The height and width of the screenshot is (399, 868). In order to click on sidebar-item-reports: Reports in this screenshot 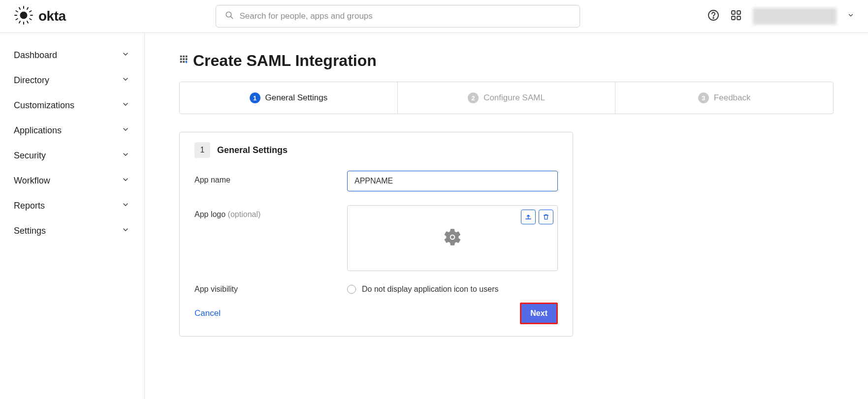, I will do `click(72, 206)`.